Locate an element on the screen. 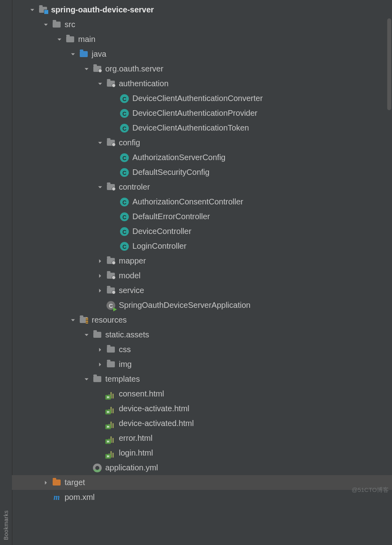 This screenshot has width=392, height=545. tree-item-label: templates is located at coordinates (123, 379).